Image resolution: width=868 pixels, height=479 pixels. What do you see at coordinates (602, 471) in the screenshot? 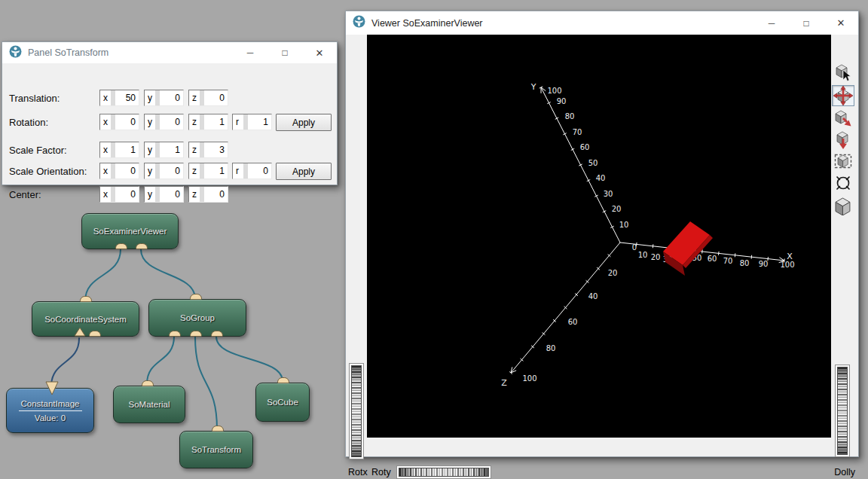
I see `viewer-bottom-bar: Rotx Roty Dolly` at bounding box center [602, 471].